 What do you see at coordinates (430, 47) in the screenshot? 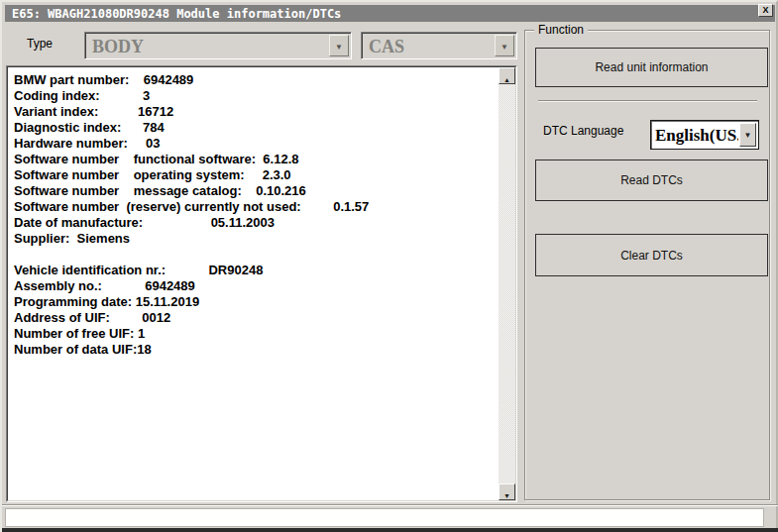
I see `module-cas-value: CAS` at bounding box center [430, 47].